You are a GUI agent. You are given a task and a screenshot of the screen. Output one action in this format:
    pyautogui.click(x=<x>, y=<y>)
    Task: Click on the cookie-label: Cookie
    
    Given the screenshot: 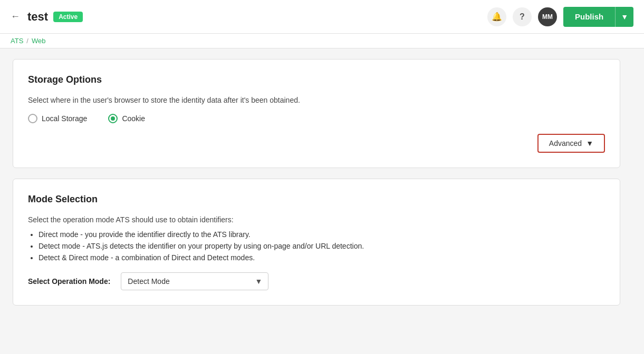 What is the action you would take?
    pyautogui.click(x=133, y=119)
    